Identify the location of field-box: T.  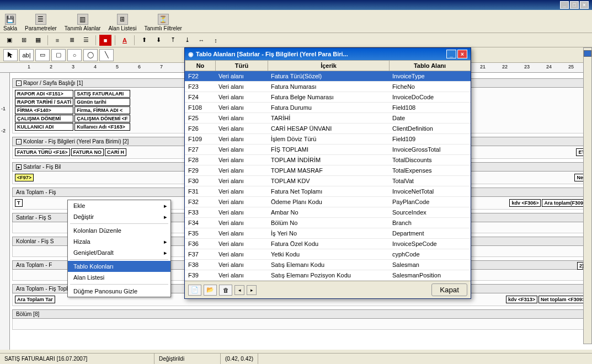
(19, 203).